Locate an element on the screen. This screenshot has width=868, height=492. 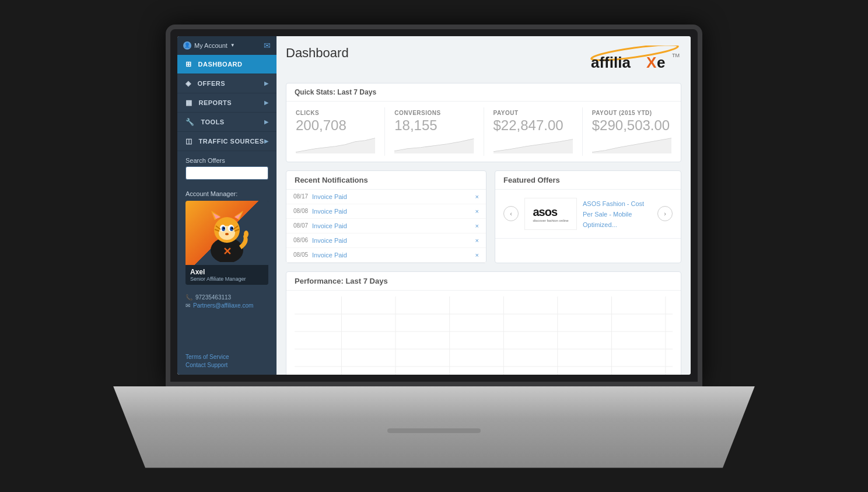
featured-prev-button: ‹ is located at coordinates (511, 214).